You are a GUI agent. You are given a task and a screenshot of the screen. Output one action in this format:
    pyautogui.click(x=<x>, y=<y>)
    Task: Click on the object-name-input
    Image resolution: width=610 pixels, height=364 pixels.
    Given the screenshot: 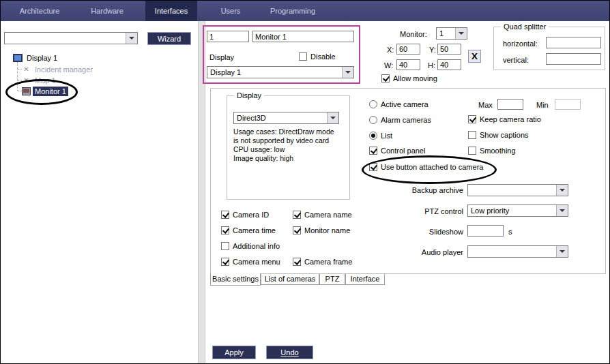 What is the action you would take?
    pyautogui.click(x=303, y=37)
    